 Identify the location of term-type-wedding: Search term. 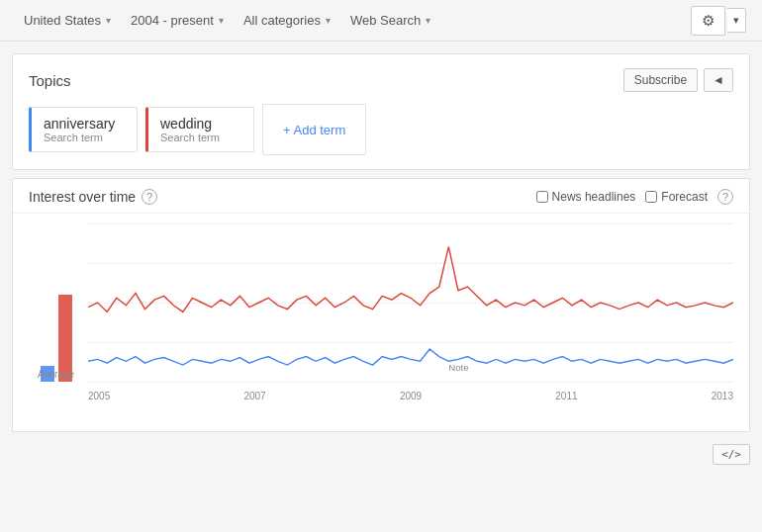
(201, 137).